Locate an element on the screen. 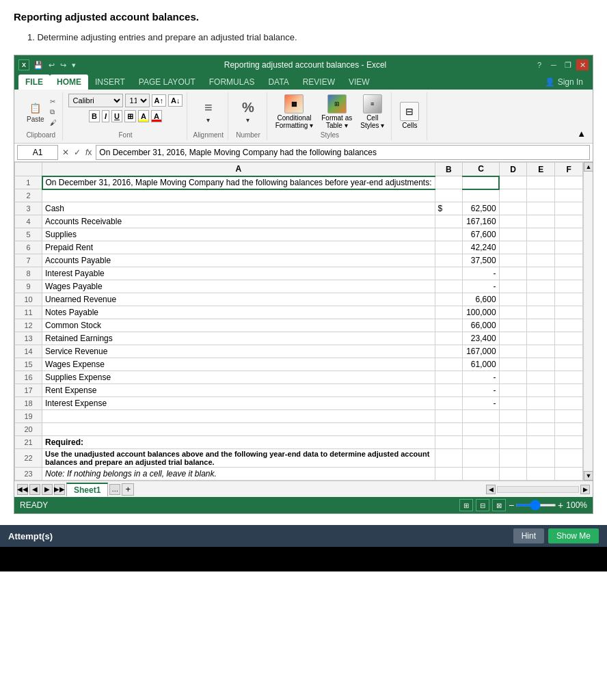  cell-c9: - is located at coordinates (481, 287).